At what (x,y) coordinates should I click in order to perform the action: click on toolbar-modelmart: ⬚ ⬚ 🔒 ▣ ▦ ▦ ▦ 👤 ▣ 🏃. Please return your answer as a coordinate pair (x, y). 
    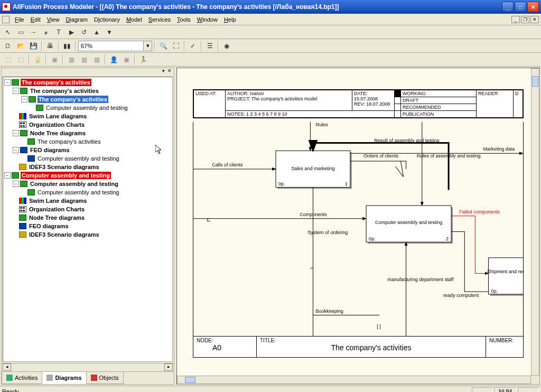
    Looking at the image, I should click on (270, 60).